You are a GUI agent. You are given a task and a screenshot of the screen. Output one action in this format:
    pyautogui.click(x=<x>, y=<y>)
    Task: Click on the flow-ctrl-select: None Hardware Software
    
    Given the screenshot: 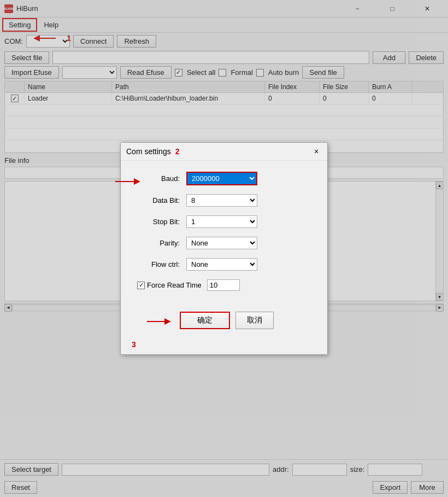 What is the action you would take?
    pyautogui.click(x=222, y=265)
    